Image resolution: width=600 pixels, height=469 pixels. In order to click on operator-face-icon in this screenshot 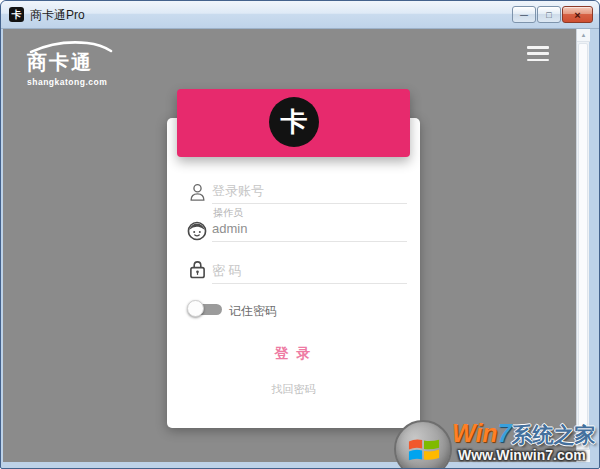, I will do `click(197, 231)`.